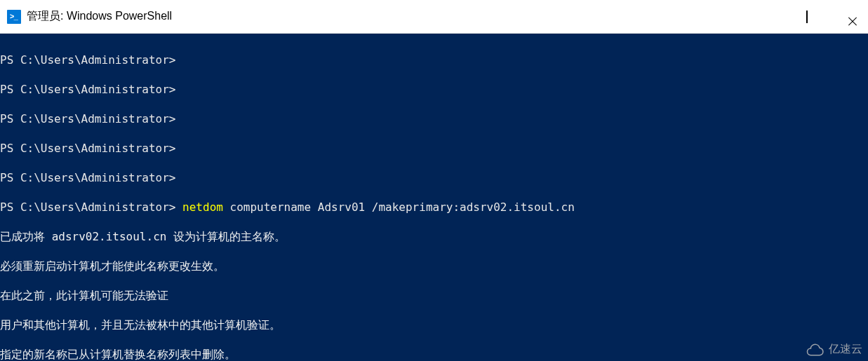 The width and height of the screenshot is (868, 361). I want to click on maximize-button, so click(807, 17).